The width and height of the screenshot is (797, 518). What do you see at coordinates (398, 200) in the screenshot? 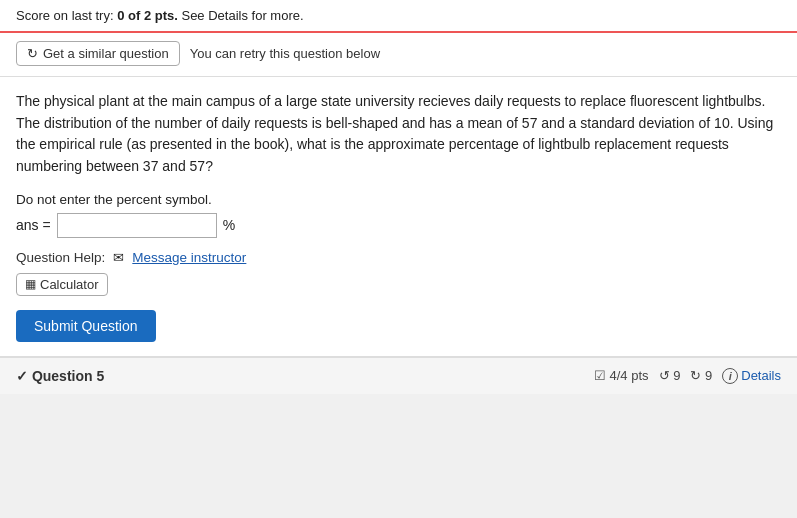
I see `no-percent-label: Do not enter the percent symbol.` at bounding box center [398, 200].